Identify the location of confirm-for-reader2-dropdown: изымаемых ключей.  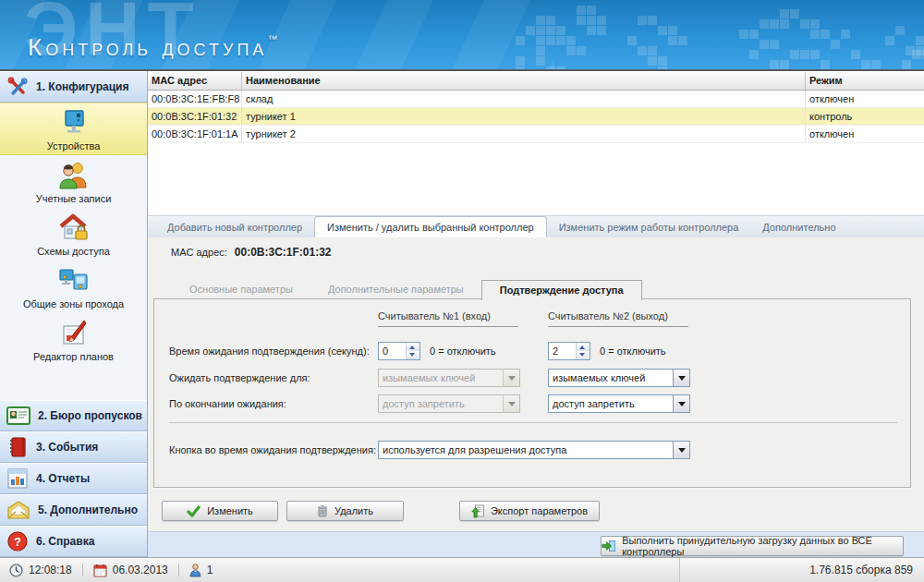
(619, 378).